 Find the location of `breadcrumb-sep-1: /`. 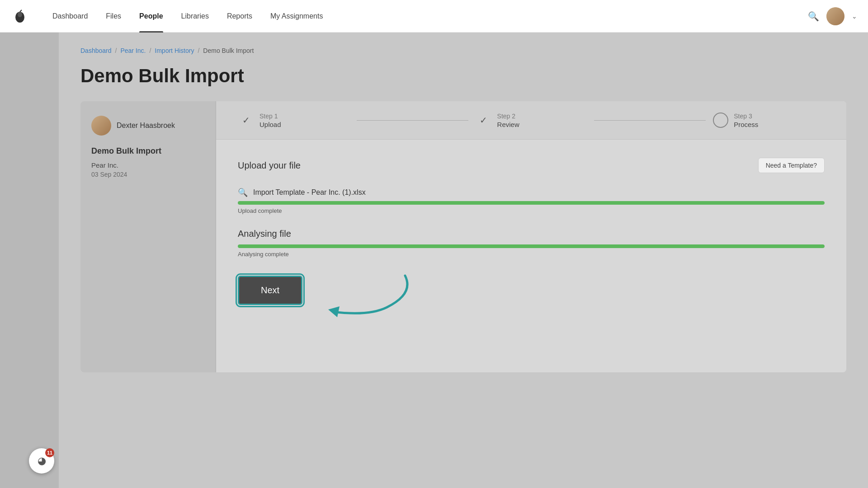

breadcrumb-sep-1: / is located at coordinates (116, 51).